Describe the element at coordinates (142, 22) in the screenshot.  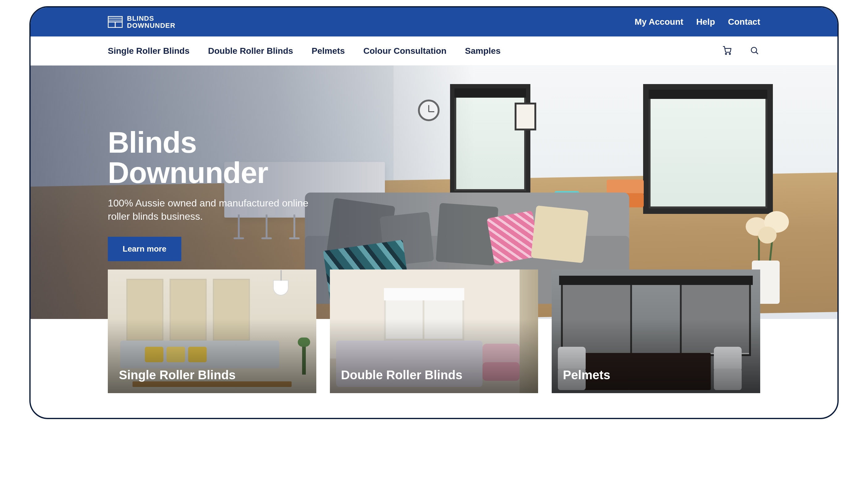
I see `brand-logo: BLINDS DOWNUNDER` at that location.